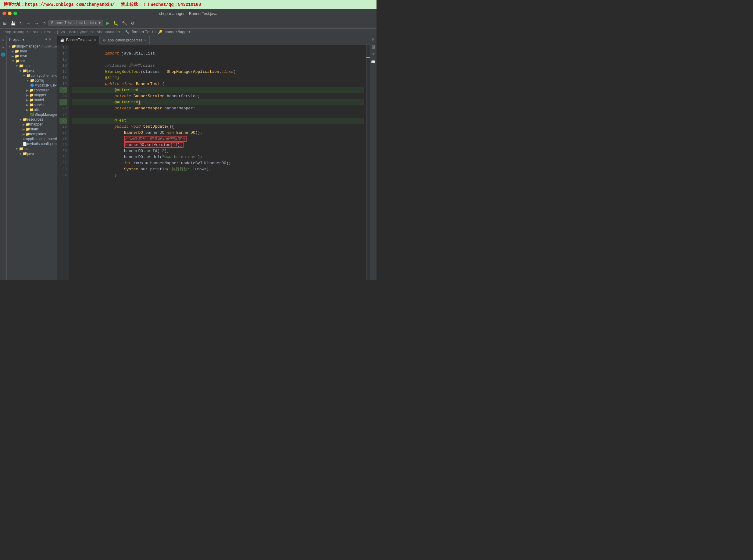  Describe the element at coordinates (368, 57) in the screenshot. I see `gutter-change-marker` at that location.